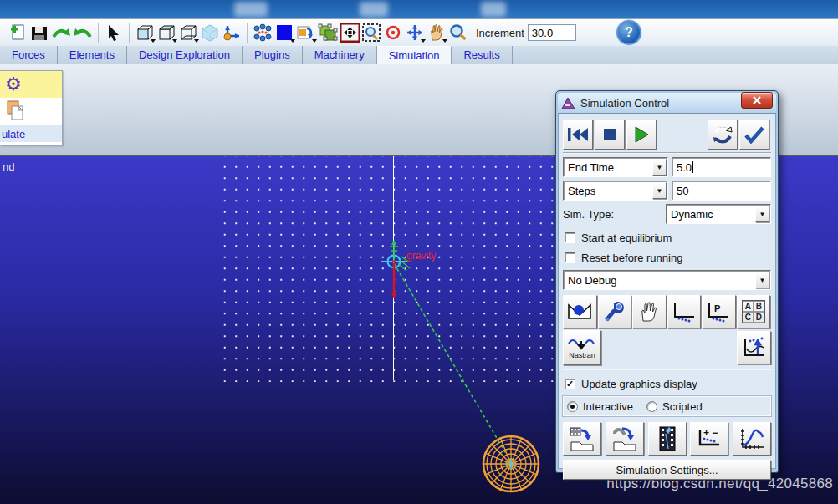 This screenshot has height=504, width=838. What do you see at coordinates (273, 55) in the screenshot?
I see `tab-plugins: Plugins` at bounding box center [273, 55].